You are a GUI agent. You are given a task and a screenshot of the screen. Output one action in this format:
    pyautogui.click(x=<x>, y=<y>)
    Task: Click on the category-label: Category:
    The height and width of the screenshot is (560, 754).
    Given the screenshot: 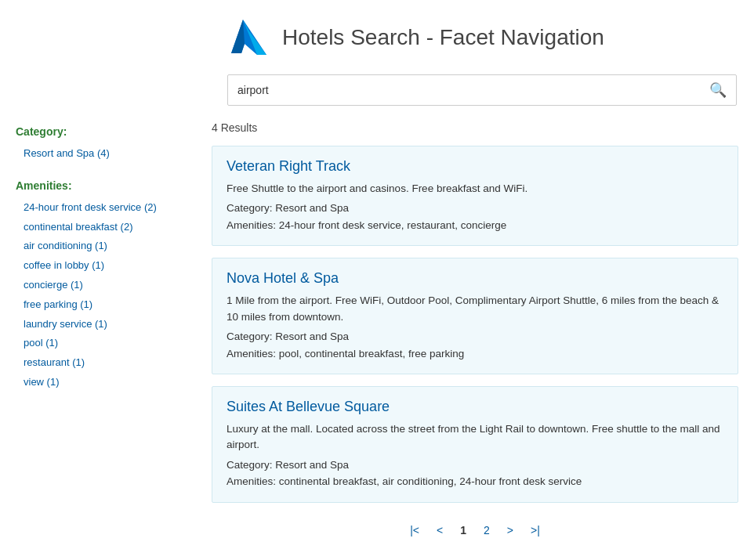 What is the action you would take?
    pyautogui.click(x=106, y=132)
    